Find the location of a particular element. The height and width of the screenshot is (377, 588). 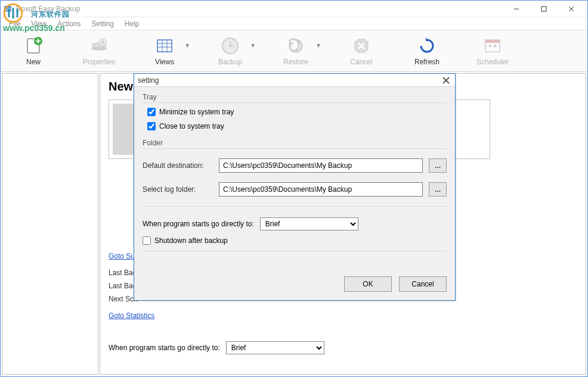

log-folder-label: Select log folder: is located at coordinates (178, 189).